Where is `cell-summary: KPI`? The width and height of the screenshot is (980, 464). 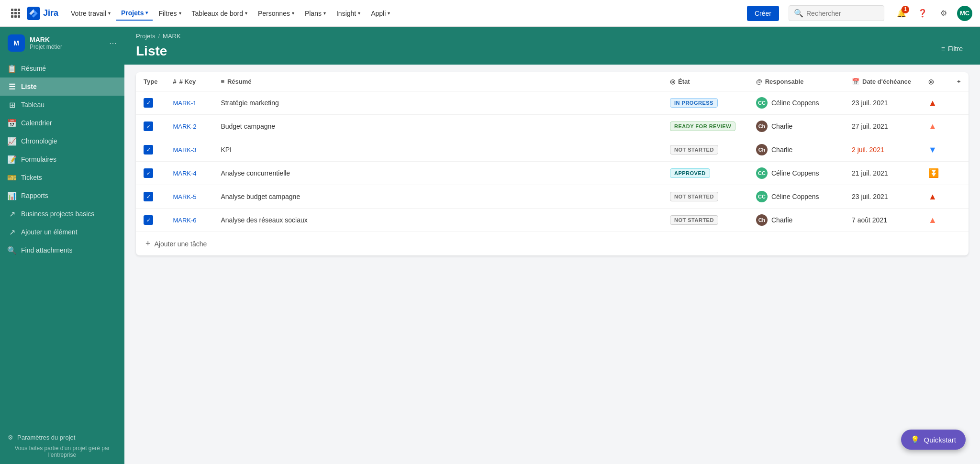
cell-summary: KPI is located at coordinates (437, 150).